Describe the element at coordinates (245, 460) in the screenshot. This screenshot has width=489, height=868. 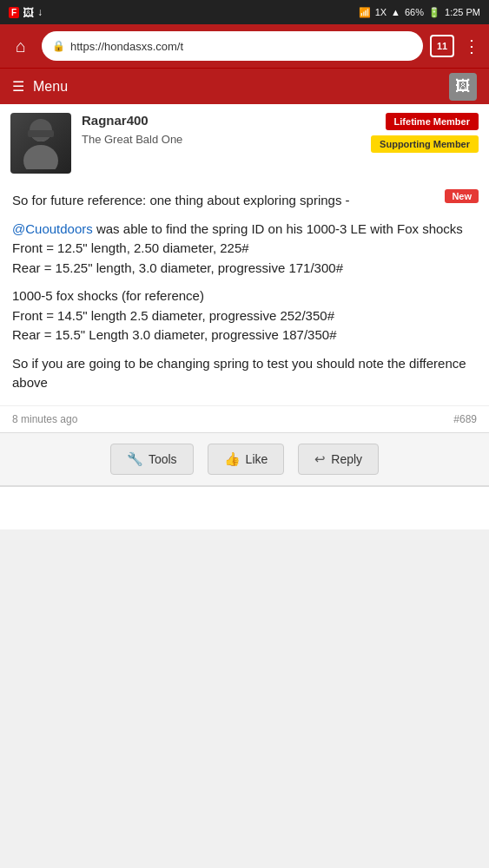
I see `action-bar: 🔧 Tools 👍 Like ↩ Reply` at that location.